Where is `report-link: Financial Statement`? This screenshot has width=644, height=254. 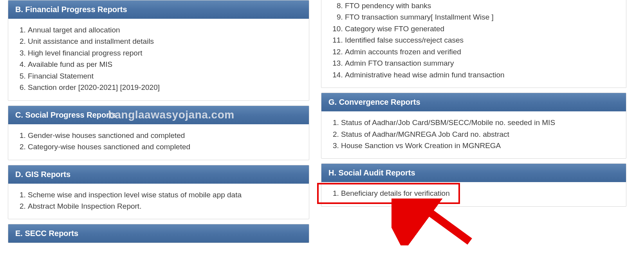 report-link: Financial Statement is located at coordinates (165, 76).